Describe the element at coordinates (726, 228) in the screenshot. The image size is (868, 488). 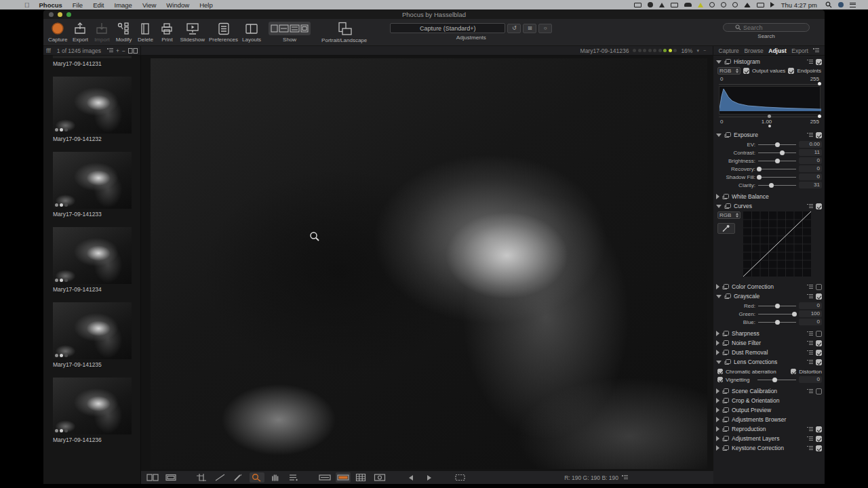
I see `eyedropper-button` at that location.